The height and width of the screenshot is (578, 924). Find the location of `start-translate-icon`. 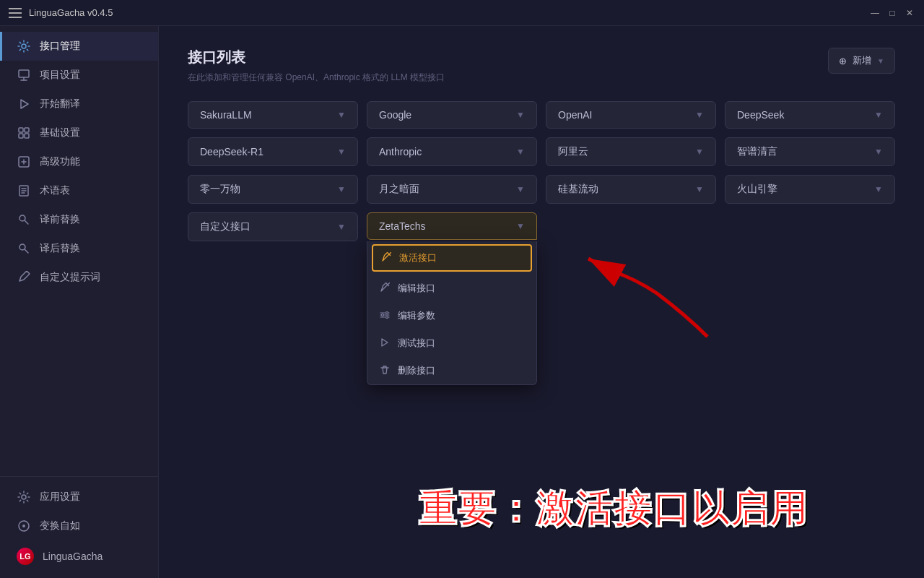

start-translate-icon is located at coordinates (24, 104).